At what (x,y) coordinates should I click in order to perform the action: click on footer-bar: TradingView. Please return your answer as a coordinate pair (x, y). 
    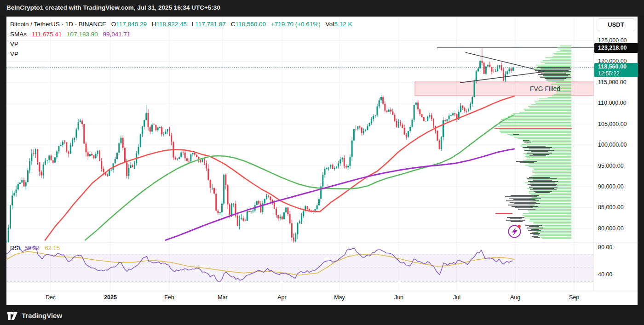
    Looking at the image, I should click on (322, 315).